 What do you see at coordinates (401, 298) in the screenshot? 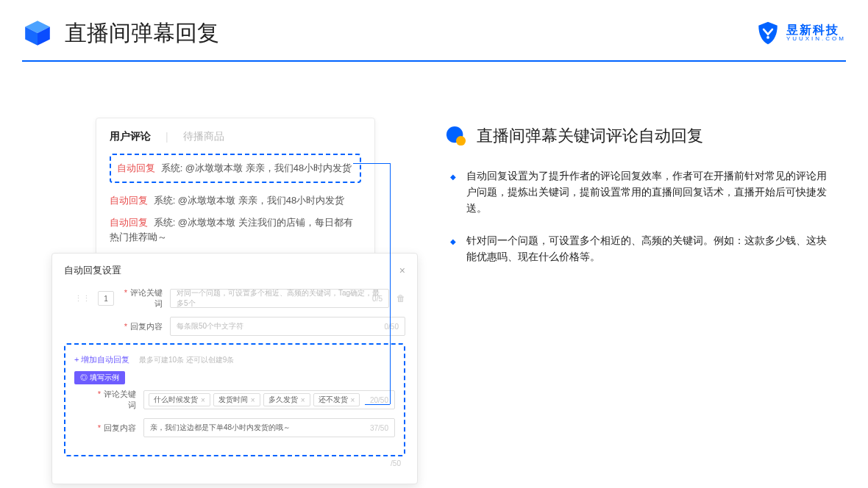
I see `delete-icon: 🗑` at bounding box center [401, 298].